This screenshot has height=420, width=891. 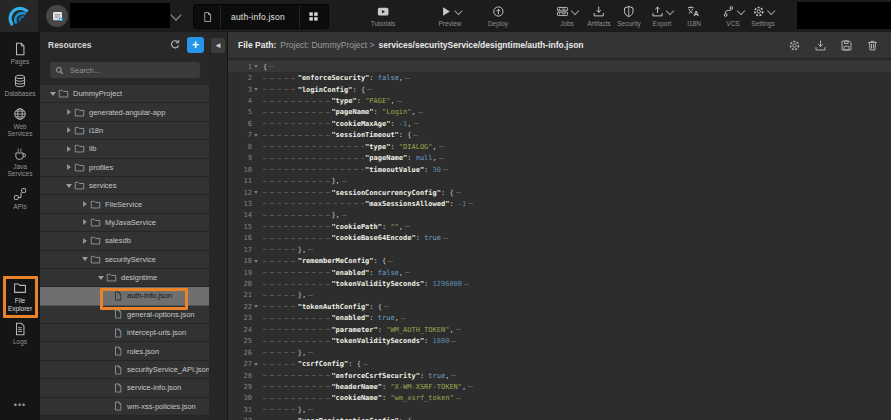 I want to click on refresh-button, so click(x=175, y=45).